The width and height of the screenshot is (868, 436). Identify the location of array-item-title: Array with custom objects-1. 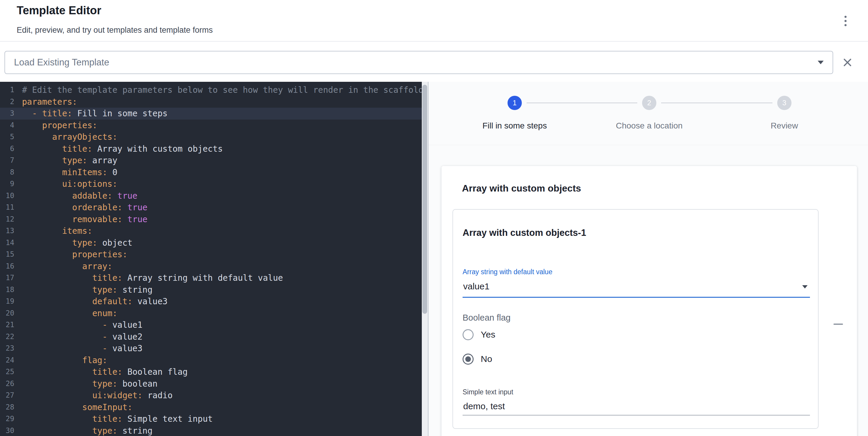
(524, 233).